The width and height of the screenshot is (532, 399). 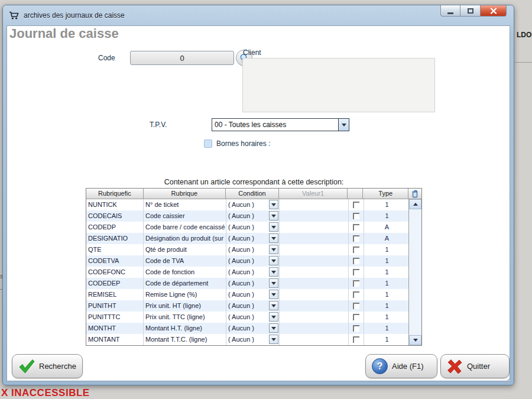 I want to click on cell-rubrique: Montant H.T. (ligne), so click(x=185, y=329).